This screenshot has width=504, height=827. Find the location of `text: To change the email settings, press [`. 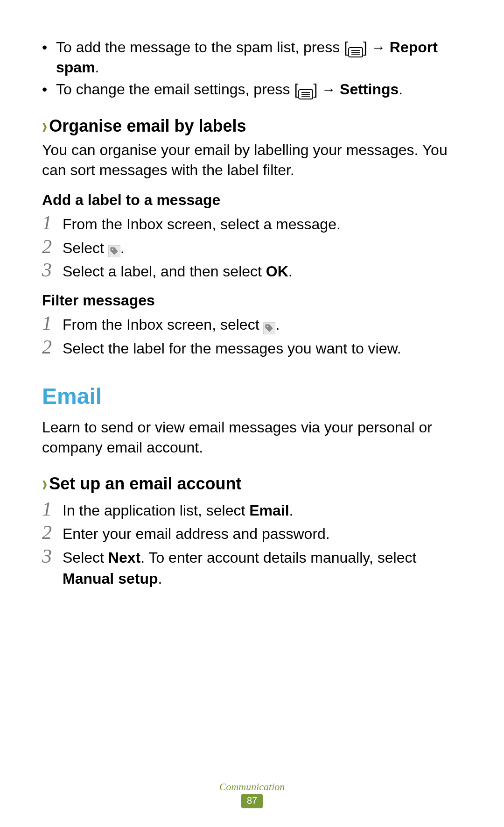

text: To change the email settings, press [ is located at coordinates (177, 89).